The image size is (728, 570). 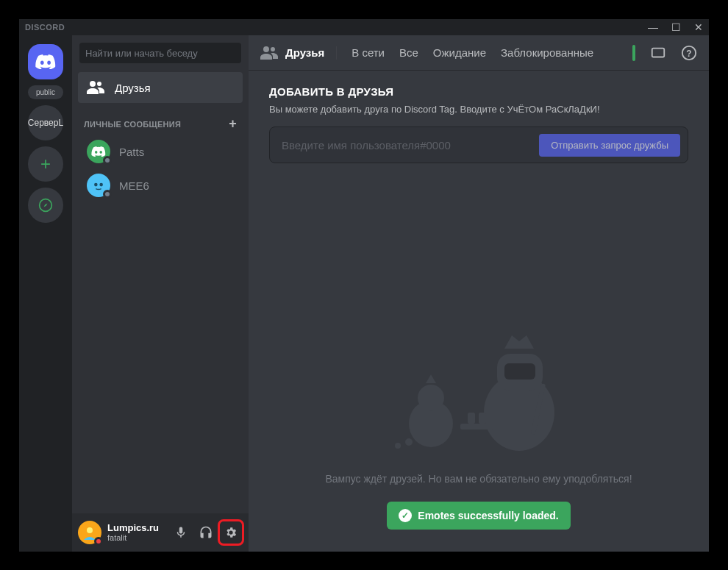 I want to click on tab-all: Все, so click(x=409, y=53).